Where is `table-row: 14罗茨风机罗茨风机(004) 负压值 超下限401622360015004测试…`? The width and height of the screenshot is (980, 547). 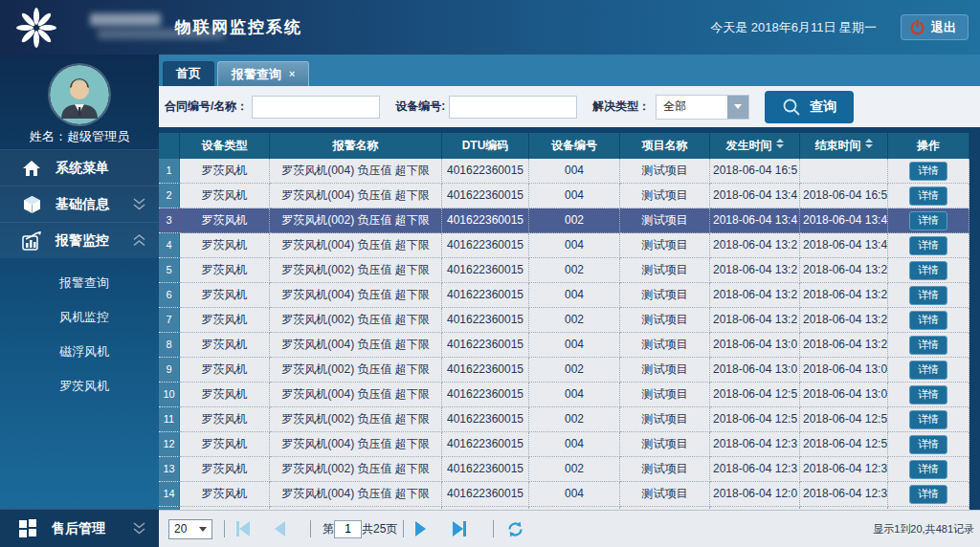 table-row: 14罗茨风机罗茨风机(004) 负压值 超下限401622360015004测试… is located at coordinates (565, 494).